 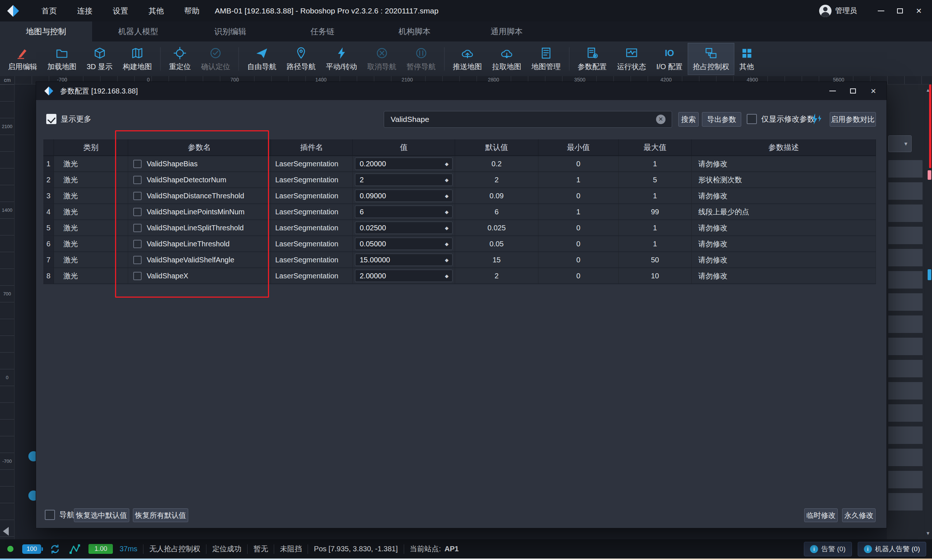 I want to click on restore-all-defaults-button: 恢复所有默认值, so click(x=161, y=515).